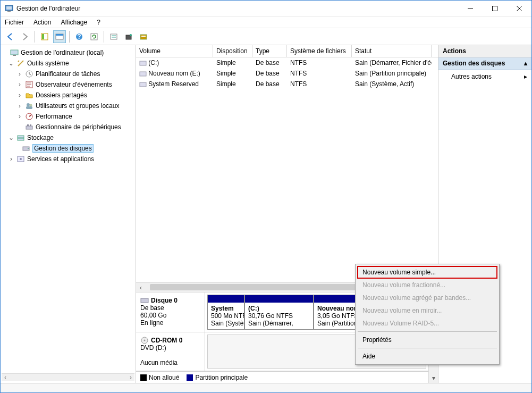  I want to click on partition-e: Nouveau nom3,05 Go NTFSSain (Partition, so click(337, 312).